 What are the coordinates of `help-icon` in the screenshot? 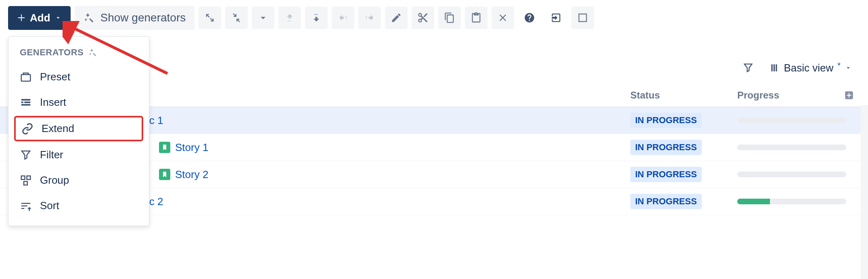 It's located at (529, 18).